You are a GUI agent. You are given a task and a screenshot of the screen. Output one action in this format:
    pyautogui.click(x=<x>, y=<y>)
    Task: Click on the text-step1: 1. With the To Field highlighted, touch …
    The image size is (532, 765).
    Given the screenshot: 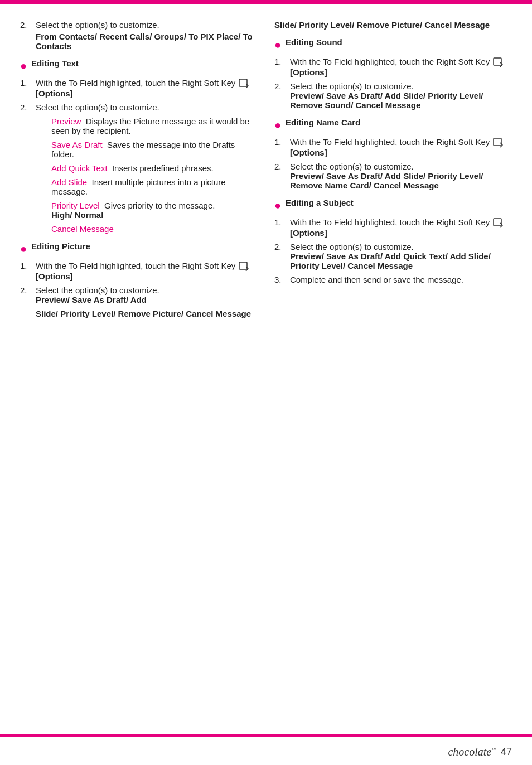 What is the action you would take?
    pyautogui.click(x=139, y=88)
    